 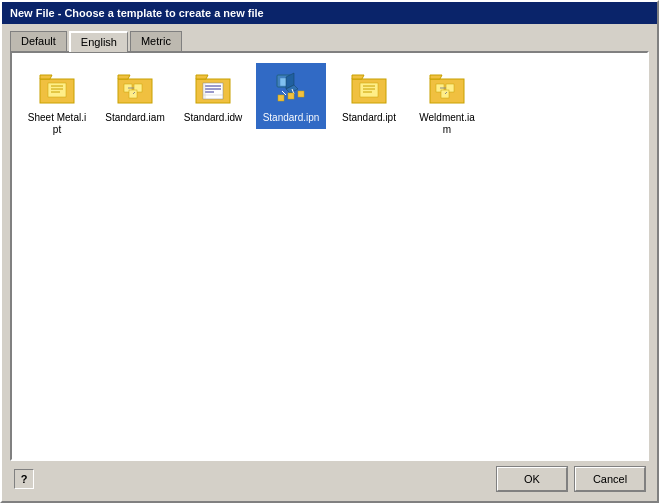 I want to click on file-icon-standard-ipn, so click(x=291, y=88).